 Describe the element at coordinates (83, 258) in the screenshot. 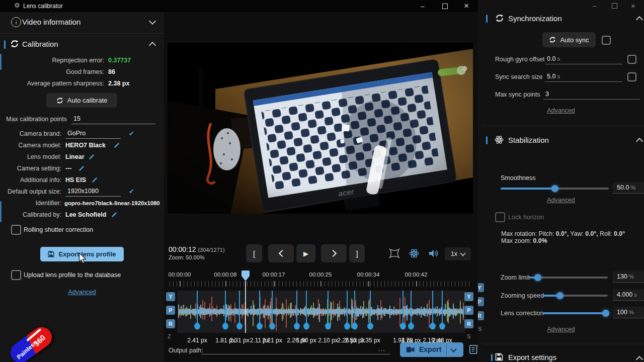

I see `mouse-cursor` at that location.